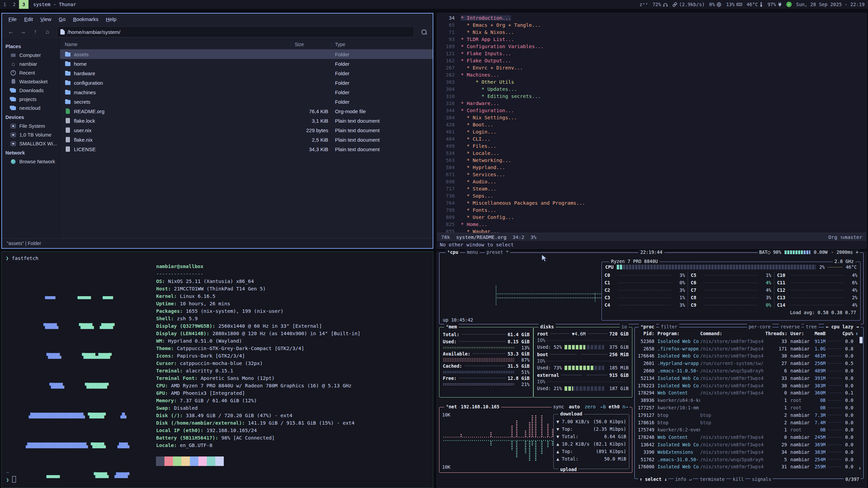 The height and width of the screenshot is (488, 868). What do you see at coordinates (749, 371) in the screenshot?
I see `process-row: 2660 .emacs-31.0.50- /nix/store/wnqz5pa8…` at bounding box center [749, 371].